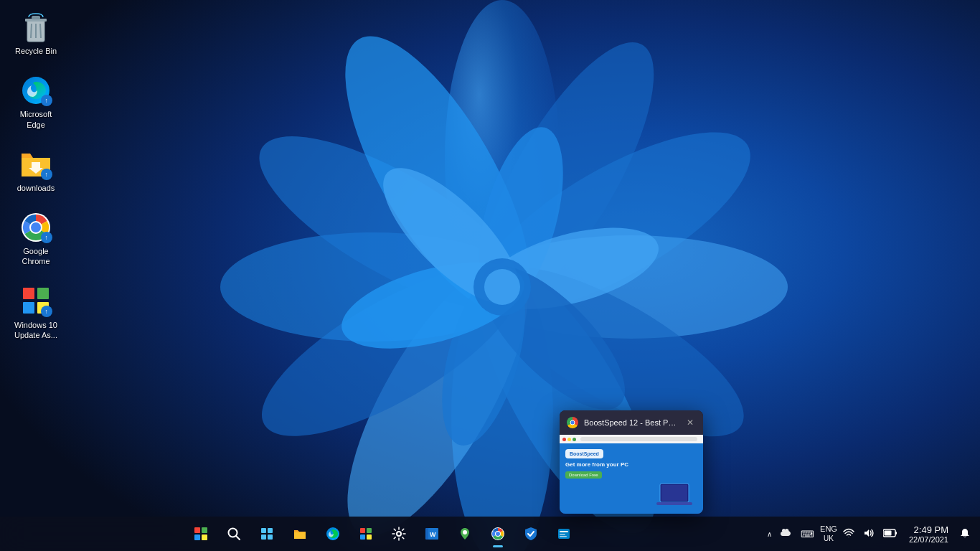  Describe the element at coordinates (36, 257) in the screenshot. I see `chrome-label: Google Chrome` at that location.